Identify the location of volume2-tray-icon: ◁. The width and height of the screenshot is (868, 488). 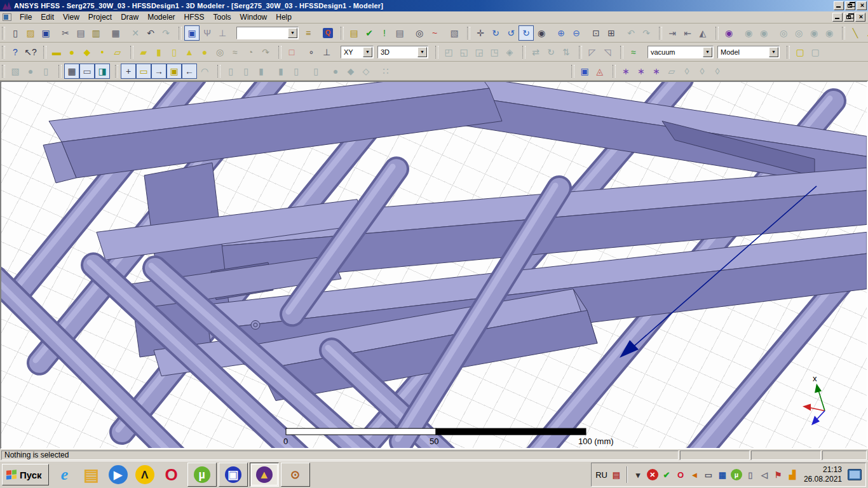
(764, 475).